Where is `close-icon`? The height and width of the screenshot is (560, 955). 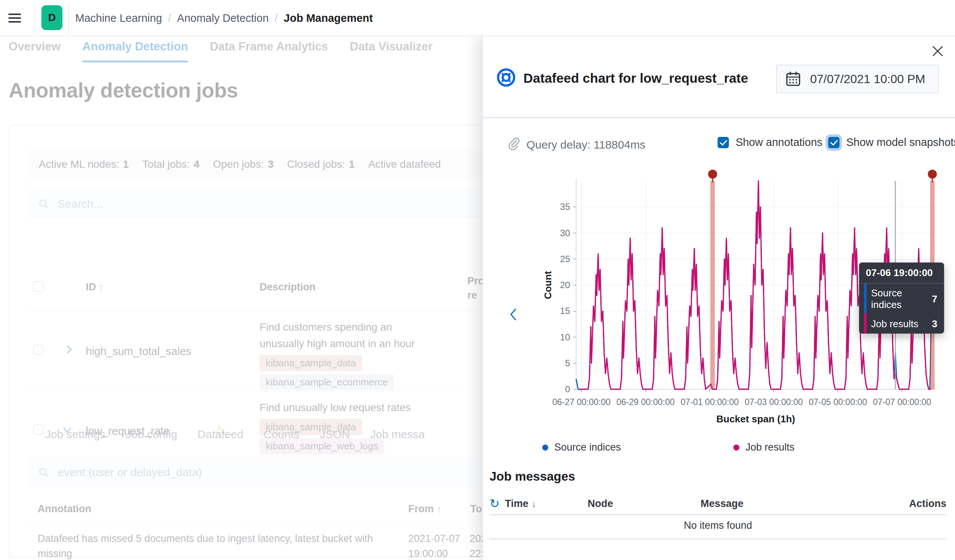
close-icon is located at coordinates (938, 51).